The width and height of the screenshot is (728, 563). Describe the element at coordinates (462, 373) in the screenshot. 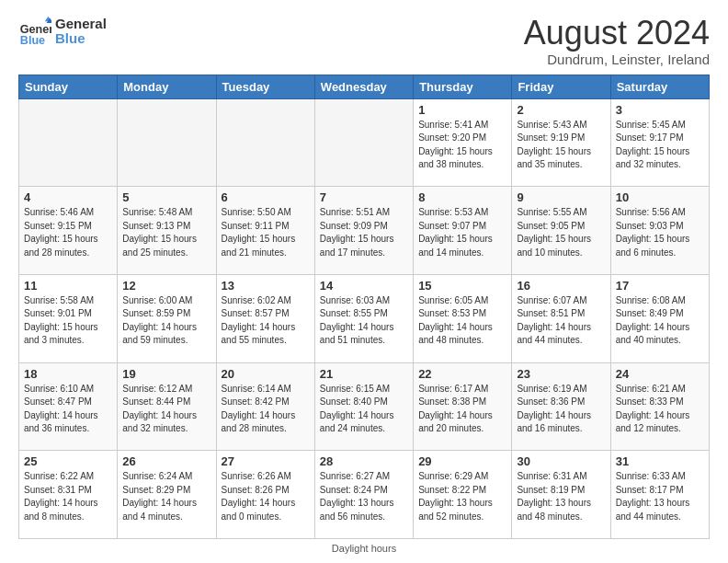

I see `day-number: 22` at that location.